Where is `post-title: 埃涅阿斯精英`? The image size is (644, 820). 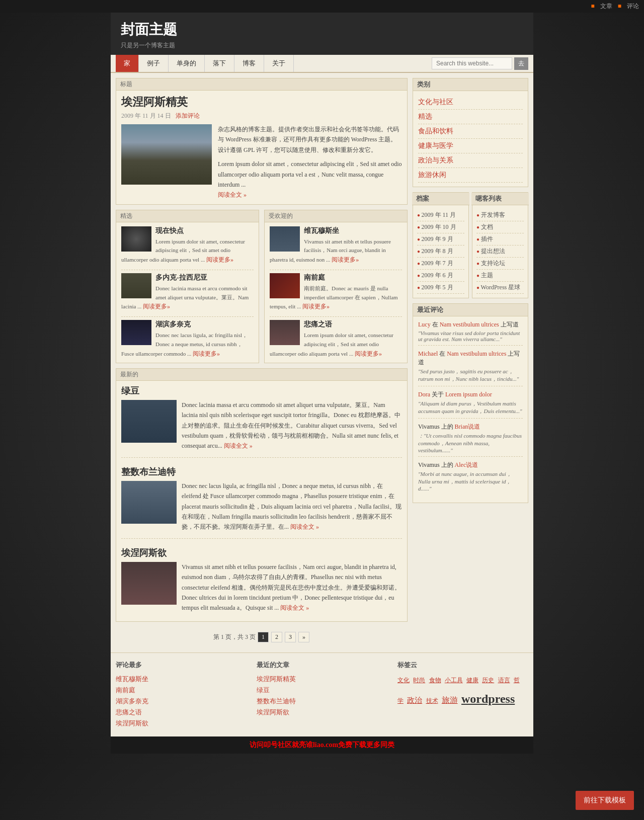
post-title: 埃涅阿斯精英 is located at coordinates (262, 102).